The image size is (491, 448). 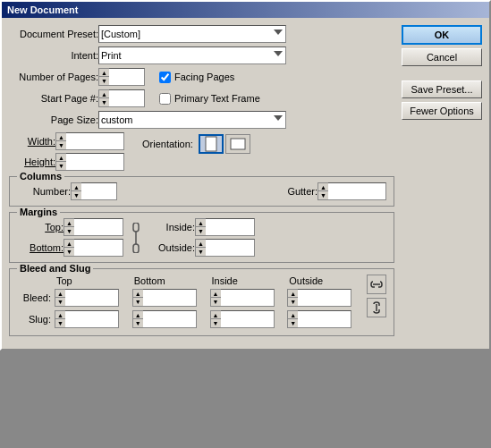 What do you see at coordinates (92, 298) in the screenshot?
I see `bleed-top-input: 0.125 in` at bounding box center [92, 298].